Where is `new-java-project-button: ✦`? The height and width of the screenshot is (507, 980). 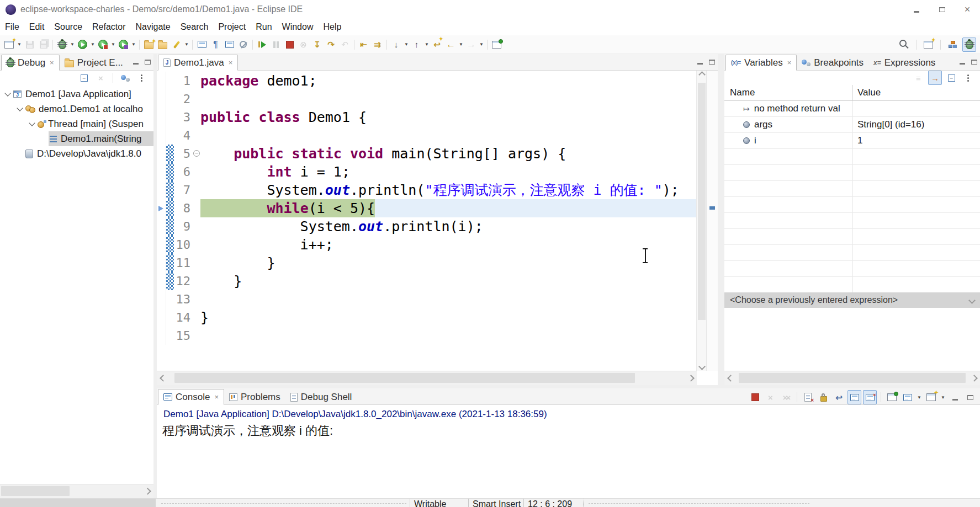
new-java-project-button: ✦ is located at coordinates (149, 45).